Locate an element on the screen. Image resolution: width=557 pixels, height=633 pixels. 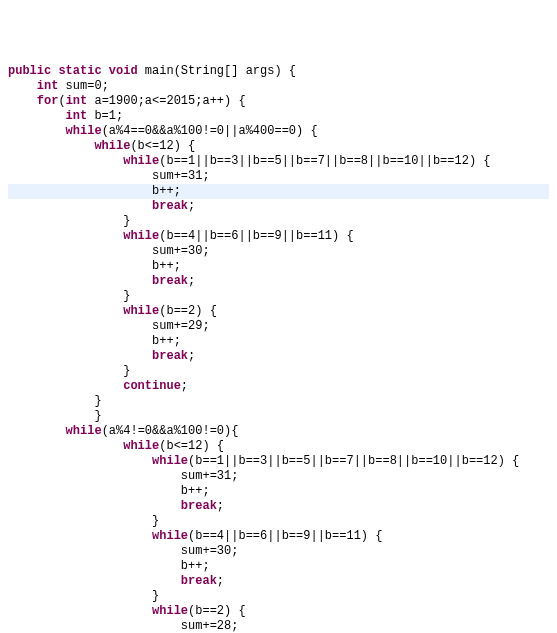
keyword-token: for is located at coordinates (33, 101).